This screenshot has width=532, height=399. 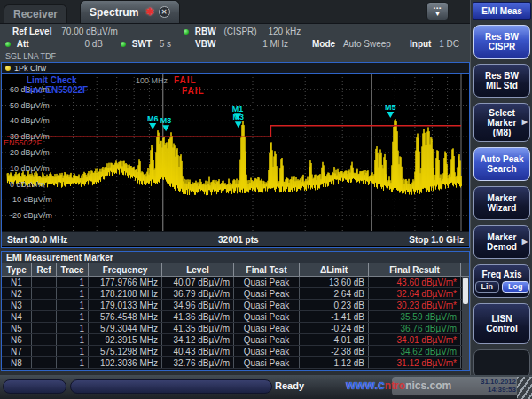 What do you see at coordinates (334, 317) in the screenshot?
I see `cell-dlimit: -1.41 dB` at bounding box center [334, 317].